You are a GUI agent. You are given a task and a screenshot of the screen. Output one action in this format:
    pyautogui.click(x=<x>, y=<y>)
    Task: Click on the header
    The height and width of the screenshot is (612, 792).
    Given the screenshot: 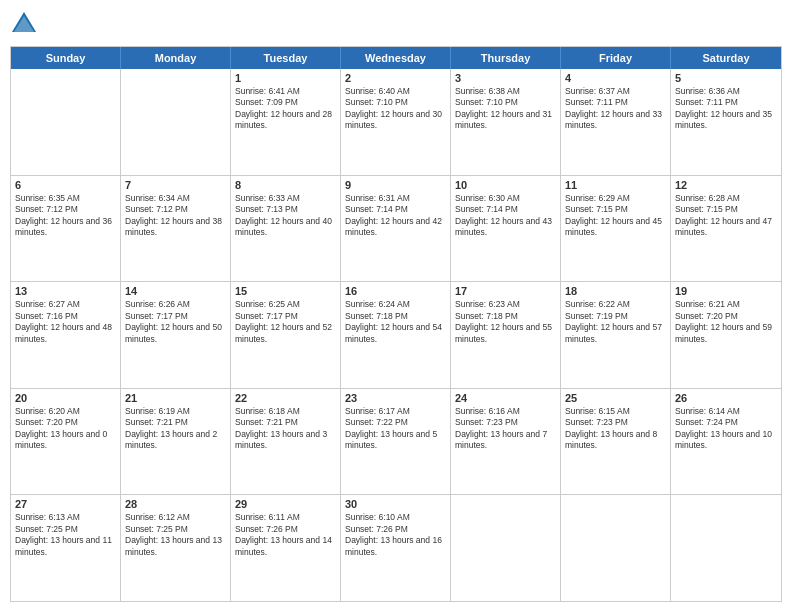 What is the action you would take?
    pyautogui.click(x=396, y=24)
    